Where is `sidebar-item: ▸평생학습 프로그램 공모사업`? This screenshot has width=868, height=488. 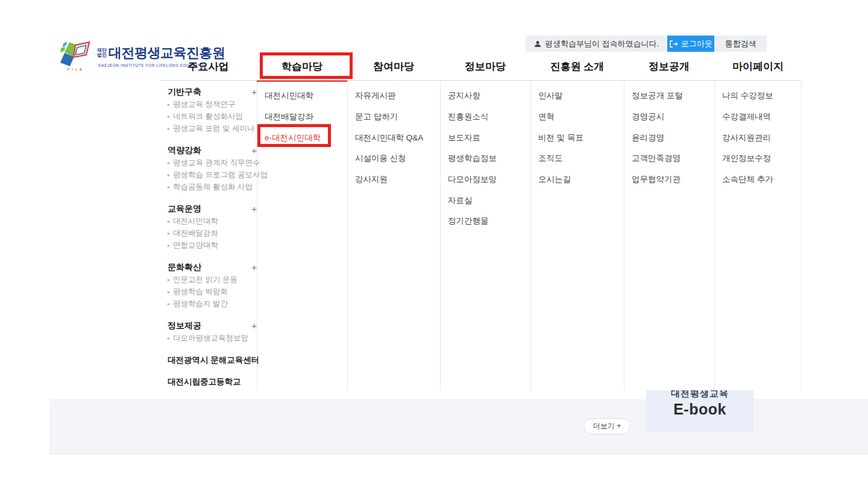
sidebar-item: ▸평생학습 프로그램 공모사업 is located at coordinates (212, 175).